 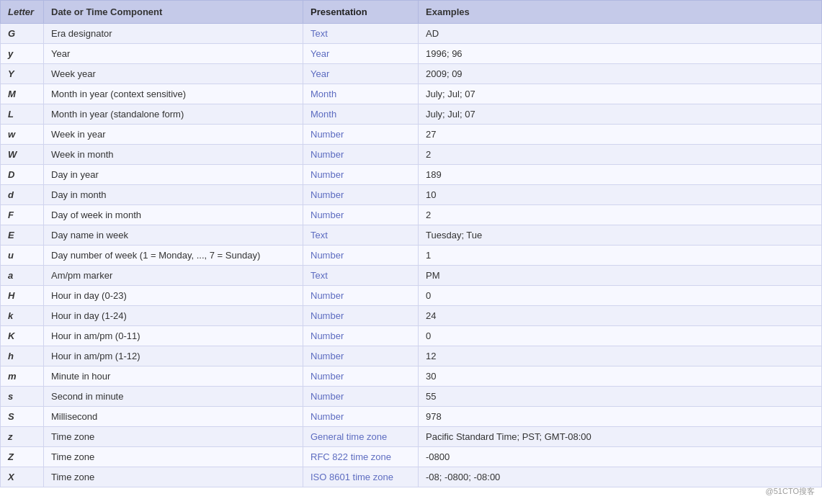 What do you see at coordinates (620, 256) in the screenshot?
I see `cell-examples: 1` at bounding box center [620, 256].